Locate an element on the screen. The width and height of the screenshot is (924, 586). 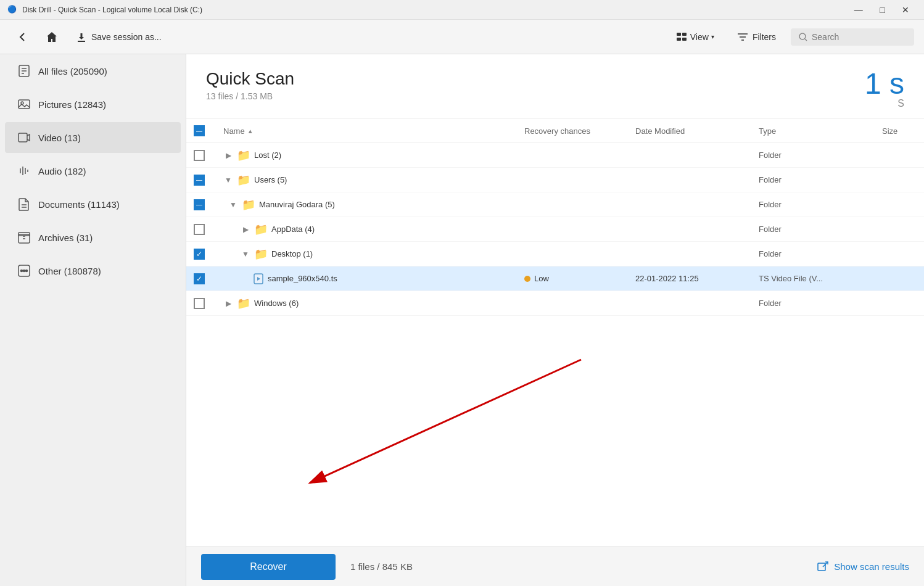
search-input is located at coordinates (858, 37).